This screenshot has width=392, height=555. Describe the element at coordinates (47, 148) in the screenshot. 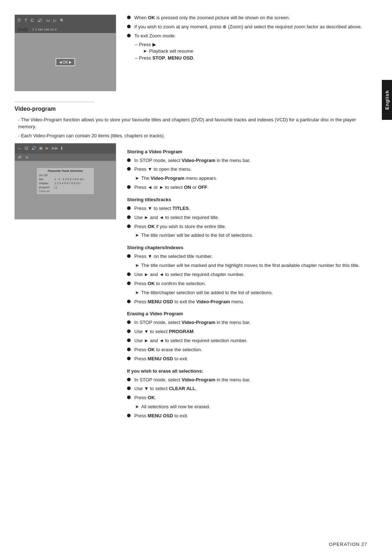

I see `next-icon: ⊳` at that location.